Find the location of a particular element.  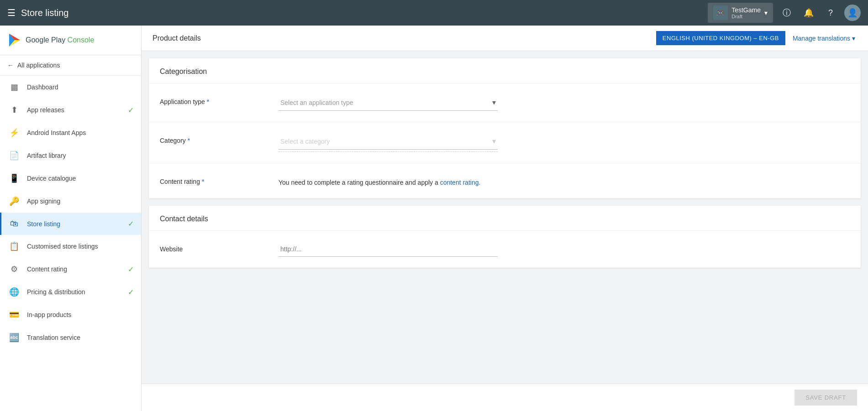

sidebar-icon-app-releases: ⬆ is located at coordinates (14, 110).